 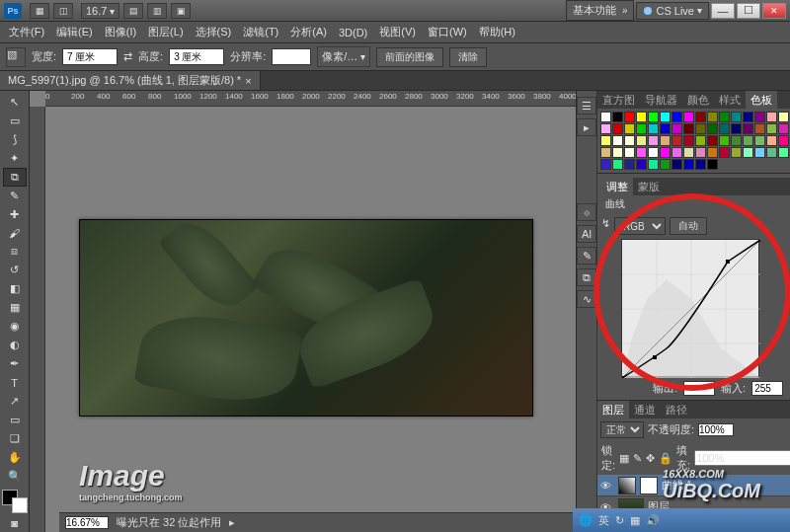 What do you see at coordinates (774, 11) in the screenshot?
I see `close-button: ✕` at bounding box center [774, 11].